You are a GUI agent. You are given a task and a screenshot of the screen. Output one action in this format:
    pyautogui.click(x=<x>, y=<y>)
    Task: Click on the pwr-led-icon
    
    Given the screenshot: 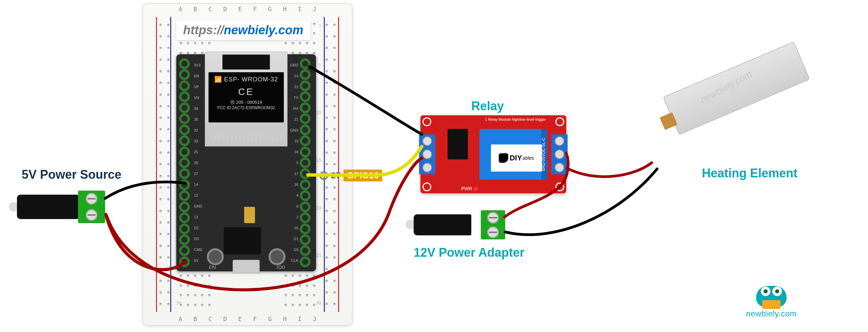 What is the action you would take?
    pyautogui.click(x=476, y=189)
    